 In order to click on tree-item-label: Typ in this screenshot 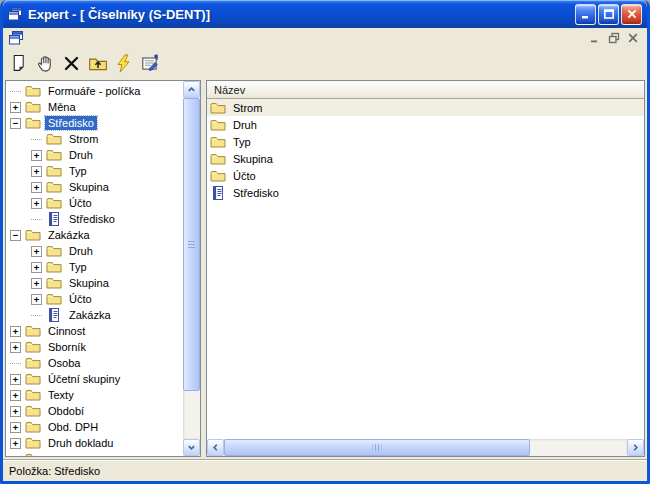, I will do `click(78, 171)`.